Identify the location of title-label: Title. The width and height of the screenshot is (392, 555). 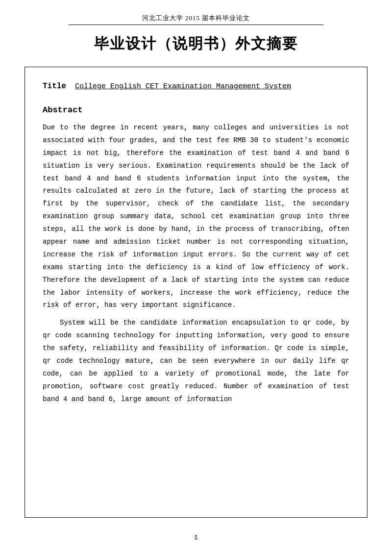
(54, 86).